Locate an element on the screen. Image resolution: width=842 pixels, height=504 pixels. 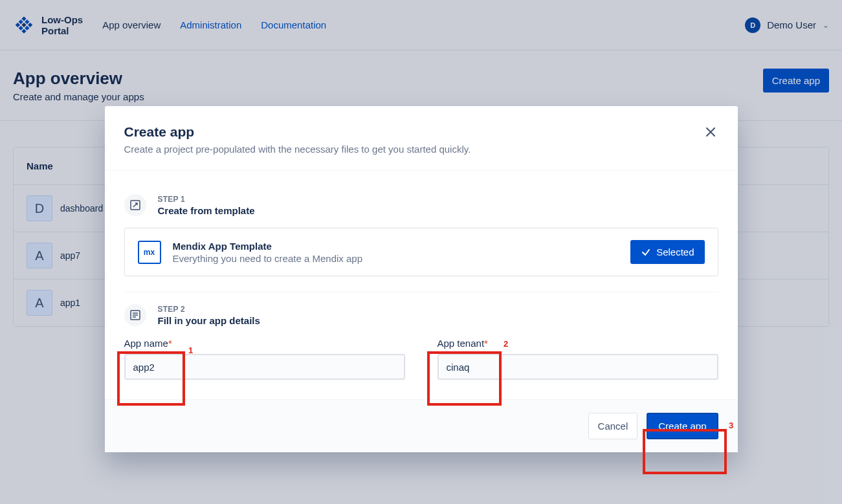
step-2-header: STEP 2 Fill in your app details is located at coordinates (421, 315).